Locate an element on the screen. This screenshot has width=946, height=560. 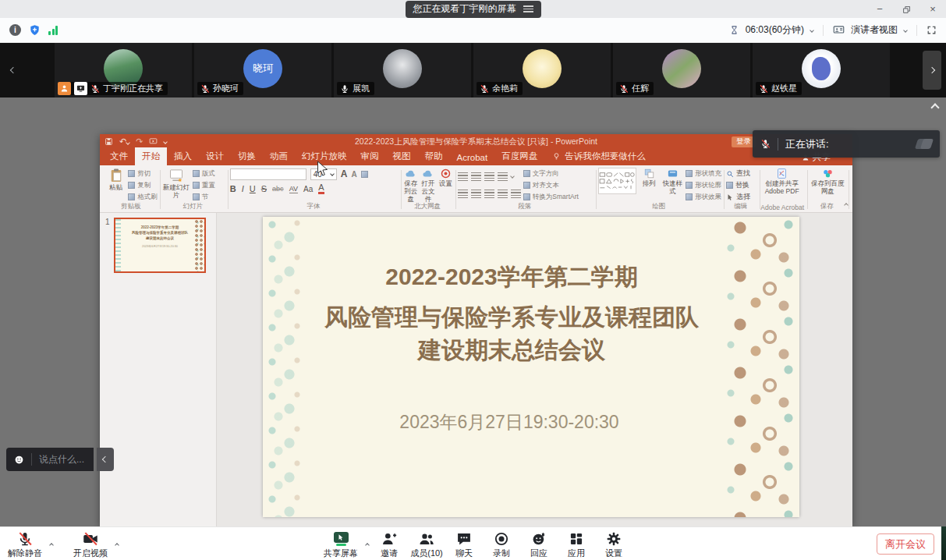
ppt-tab: 视图 is located at coordinates (402, 156).